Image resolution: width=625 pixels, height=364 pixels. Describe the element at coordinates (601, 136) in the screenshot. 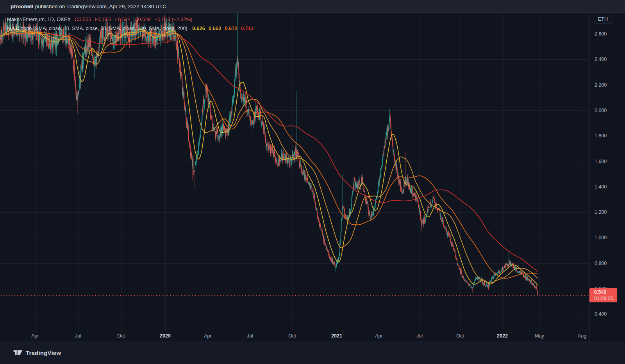

I see `price-axis-label: 1.800` at that location.